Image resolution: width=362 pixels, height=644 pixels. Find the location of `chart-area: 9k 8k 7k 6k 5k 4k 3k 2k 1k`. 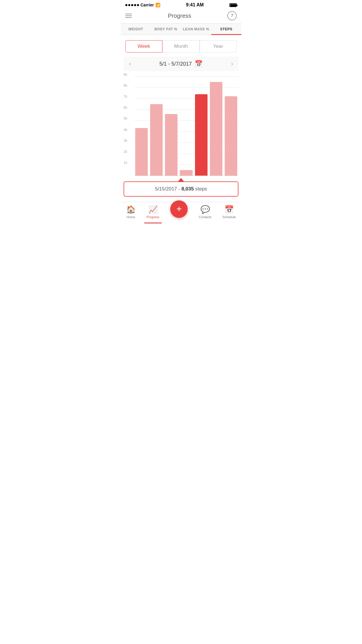

chart-area: 9k 8k 7k 6k 5k 4k 3k 2k 1k is located at coordinates (181, 126).